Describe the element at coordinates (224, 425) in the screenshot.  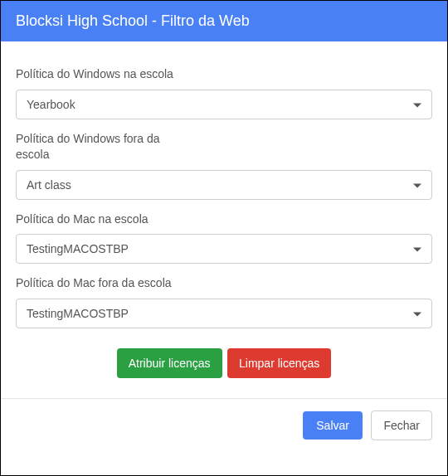
I see `dialog-footer: Salvar Fechar` at that location.